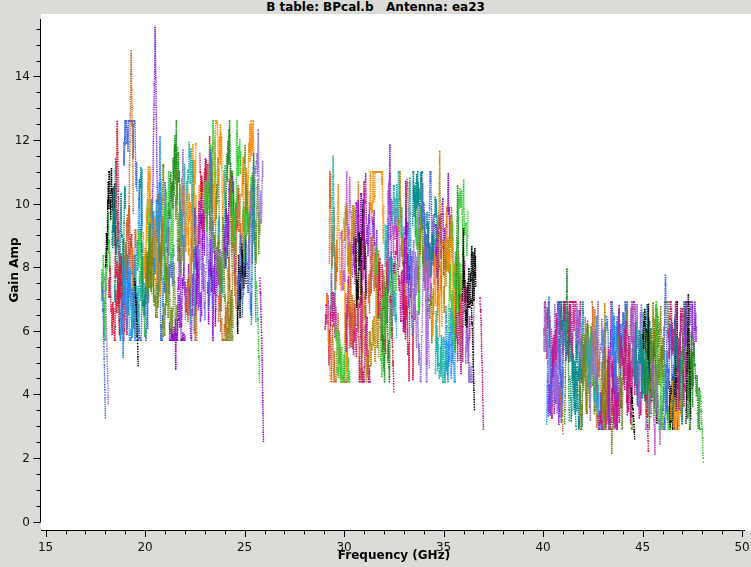 The image size is (751, 567). I want to click on x-tick-label: 15, so click(46, 547).